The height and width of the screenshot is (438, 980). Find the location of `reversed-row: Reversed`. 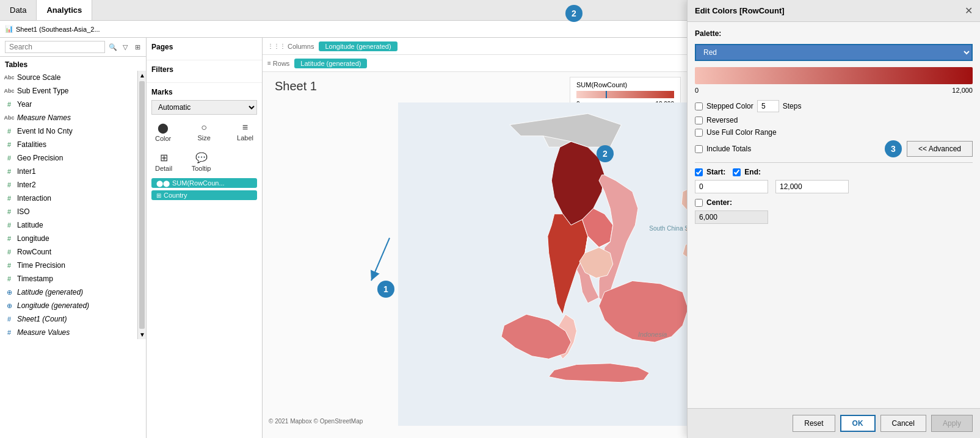

reversed-row: Reversed is located at coordinates (834, 120).